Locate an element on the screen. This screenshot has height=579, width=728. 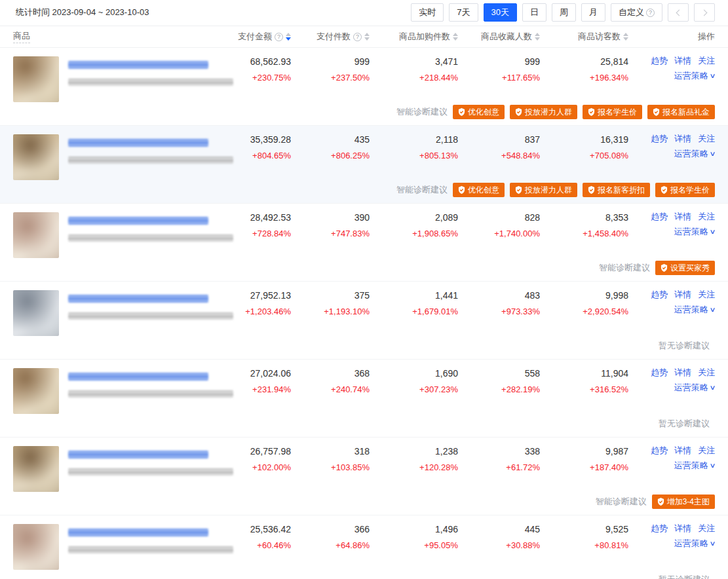
pay-amount-delta: +60.46% is located at coordinates (258, 545).